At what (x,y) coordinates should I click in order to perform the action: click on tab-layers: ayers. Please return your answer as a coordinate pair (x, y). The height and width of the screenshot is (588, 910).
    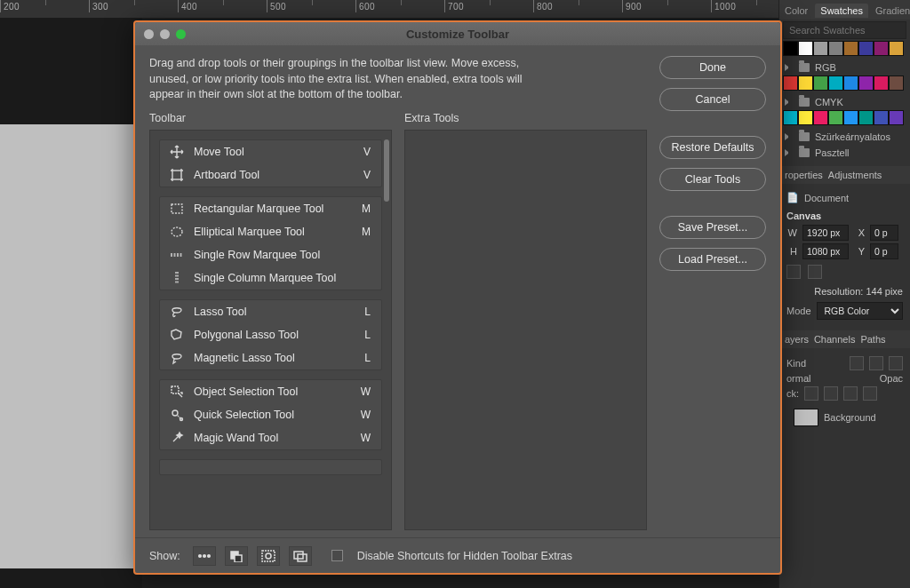
    Looking at the image, I should click on (796, 339).